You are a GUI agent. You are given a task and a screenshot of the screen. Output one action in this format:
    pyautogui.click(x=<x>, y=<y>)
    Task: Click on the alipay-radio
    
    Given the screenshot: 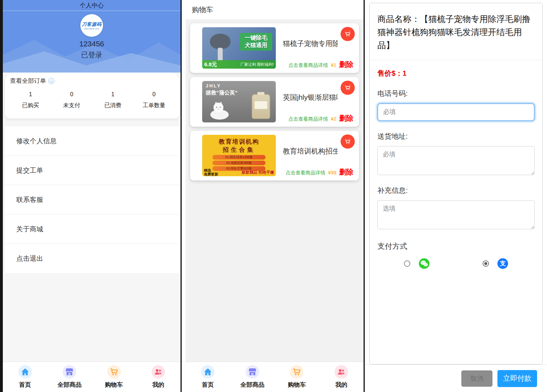 What is the action you would take?
    pyautogui.click(x=486, y=264)
    